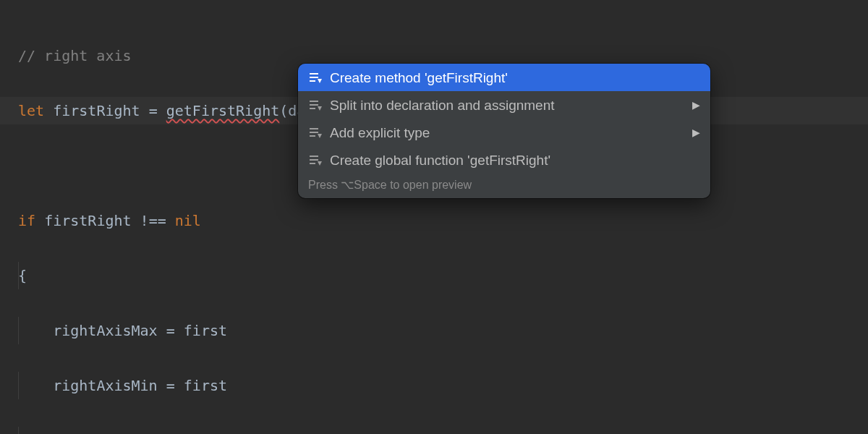 Image resolution: width=868 pixels, height=434 pixels. Describe the element at coordinates (75, 56) in the screenshot. I see `code-comment: // right axis` at that location.